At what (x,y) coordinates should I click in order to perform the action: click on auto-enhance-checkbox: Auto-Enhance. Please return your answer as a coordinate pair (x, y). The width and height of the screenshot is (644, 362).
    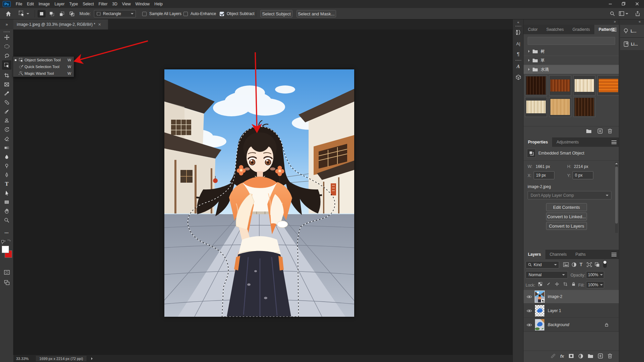
    Looking at the image, I should click on (200, 14).